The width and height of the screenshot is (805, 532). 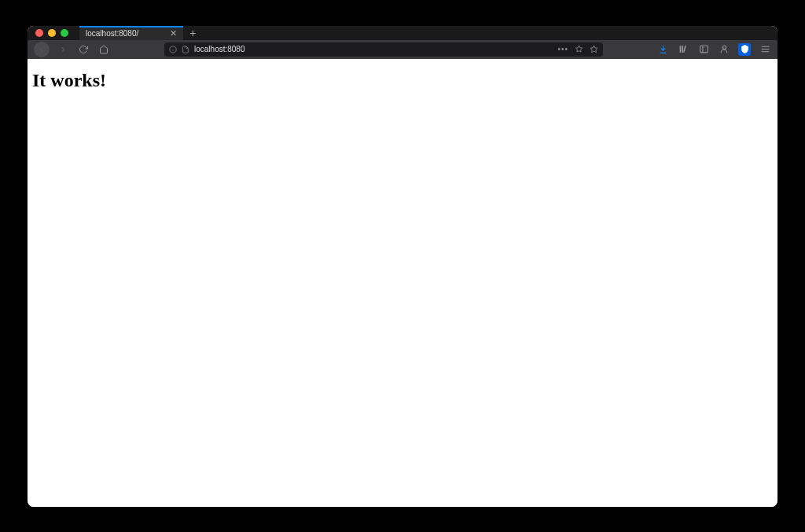 What do you see at coordinates (52, 33) in the screenshot?
I see `minimize-window-button` at bounding box center [52, 33].